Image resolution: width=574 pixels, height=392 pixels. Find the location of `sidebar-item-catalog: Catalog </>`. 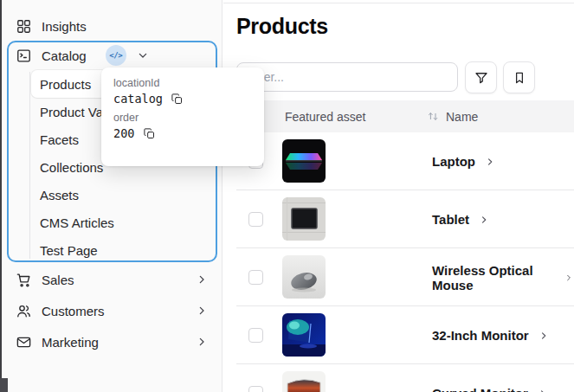

sidebar-item-catalog: Catalog </> is located at coordinates (113, 55).